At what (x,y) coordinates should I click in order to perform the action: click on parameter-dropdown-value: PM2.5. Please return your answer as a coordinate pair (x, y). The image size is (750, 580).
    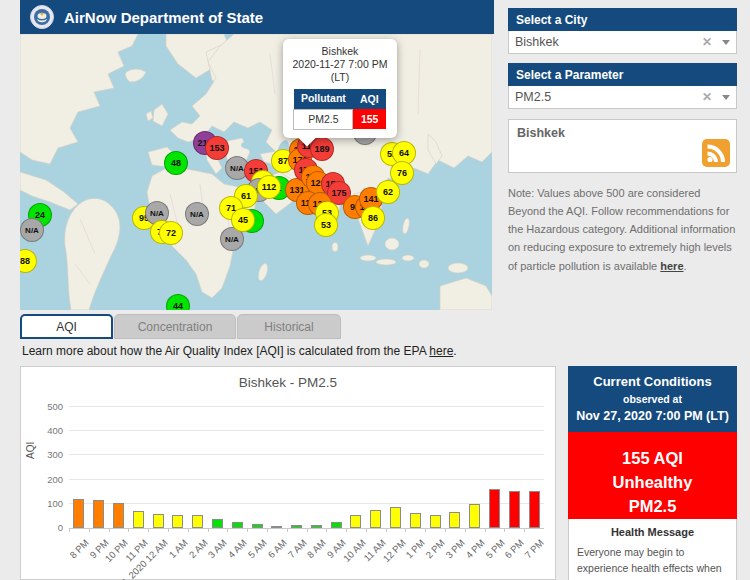
    Looking at the image, I should click on (608, 97).